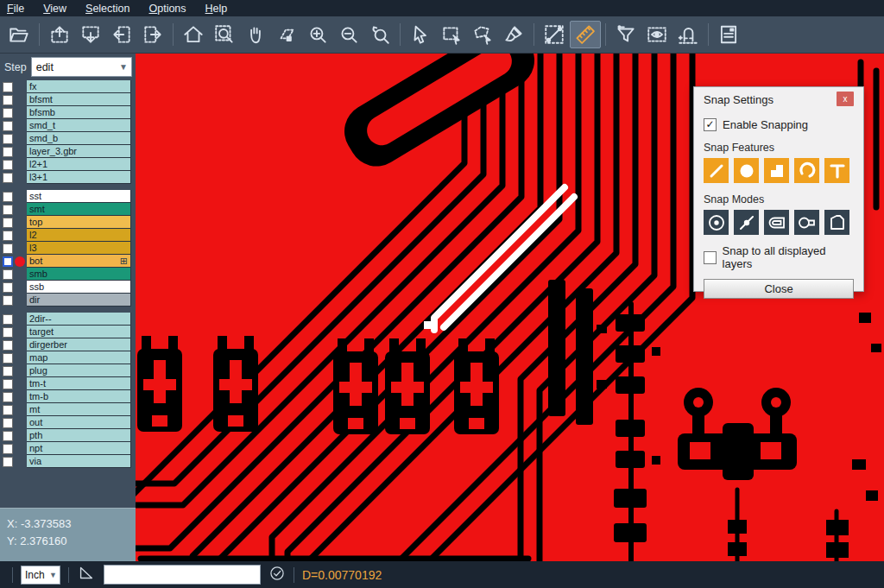 This screenshot has height=588, width=884. Describe the element at coordinates (67, 152) in the screenshot. I see `layer-row-layer_3.gbr: layer_3.gbr` at that location.